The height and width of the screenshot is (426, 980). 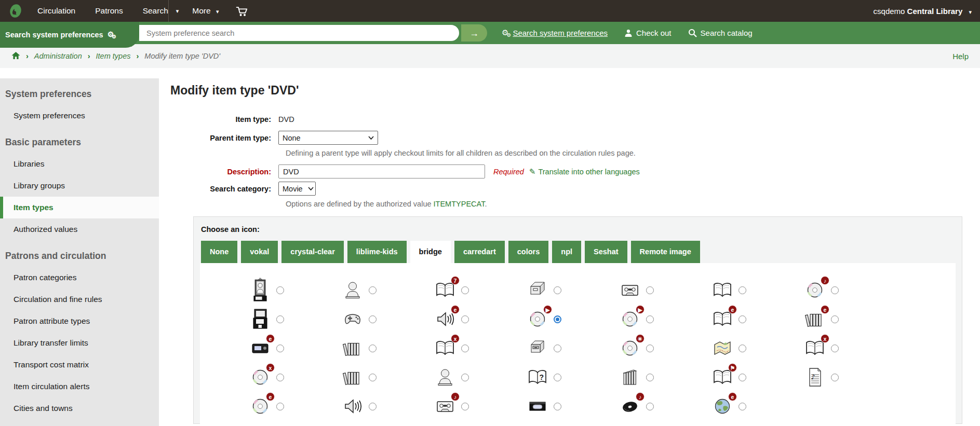 What do you see at coordinates (178, 11) in the screenshot?
I see `search-dropdown-caret-icon: ▾` at bounding box center [178, 11].